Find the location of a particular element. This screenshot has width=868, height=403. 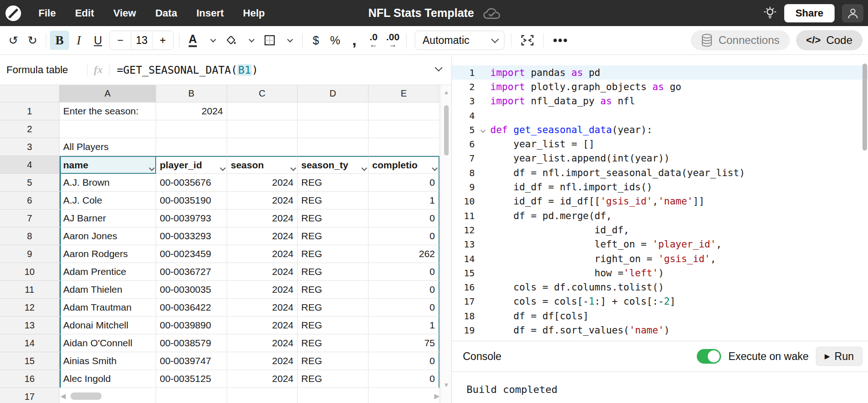

column-header-B: B is located at coordinates (191, 94).